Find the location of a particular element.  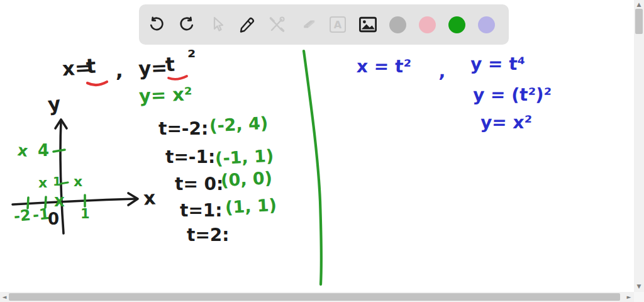

color-swatch-gray is located at coordinates (397, 25).